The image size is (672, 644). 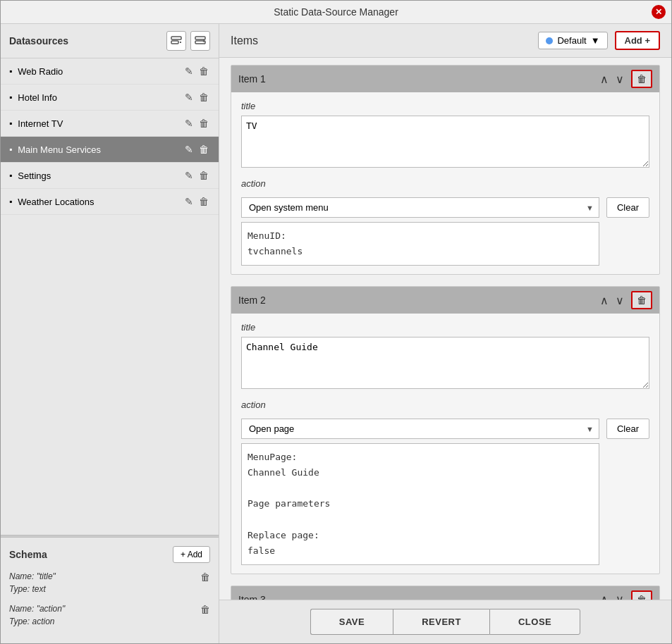 I want to click on datasources-label: Datasources, so click(x=39, y=41).